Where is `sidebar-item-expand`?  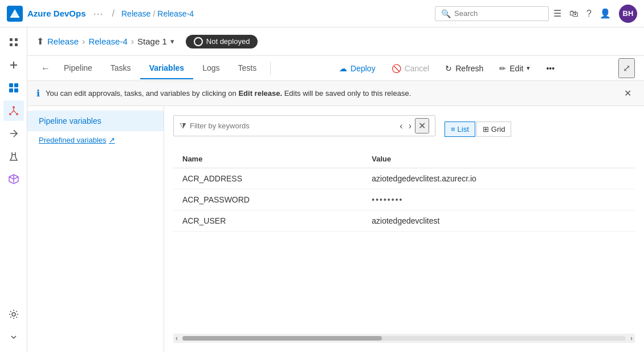
sidebar-item-expand is located at coordinates (14, 337).